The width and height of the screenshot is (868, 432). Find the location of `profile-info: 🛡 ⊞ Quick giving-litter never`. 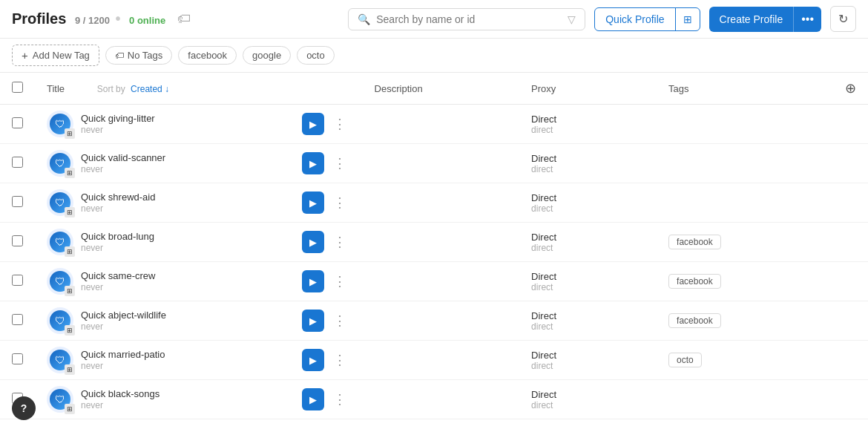

profile-info: 🛡 ⊞ Quick giving-litter never is located at coordinates (162, 124).